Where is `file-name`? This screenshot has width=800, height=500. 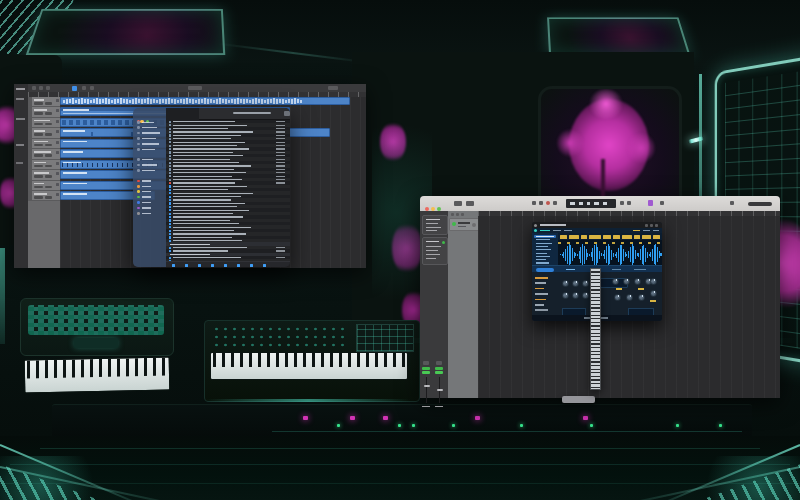 file-name is located at coordinates (202, 176).